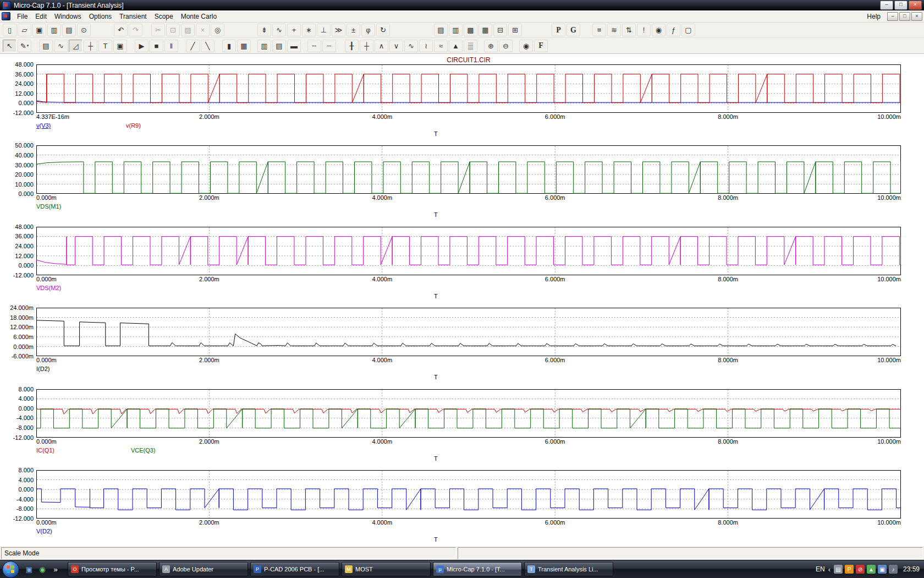  What do you see at coordinates (600, 30) in the screenshot?
I see `stepping-button: ≡` at bounding box center [600, 30].